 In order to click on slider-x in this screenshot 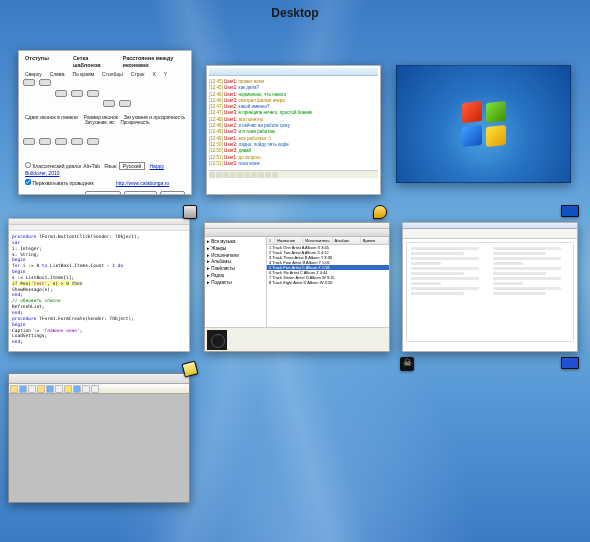, I will do `click(108, 93)`.